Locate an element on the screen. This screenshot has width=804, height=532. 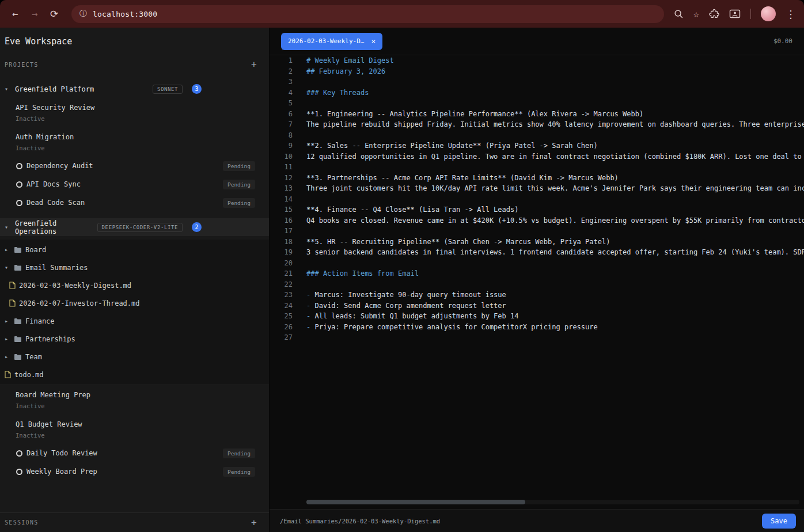
line-number: 14 is located at coordinates (281, 199).